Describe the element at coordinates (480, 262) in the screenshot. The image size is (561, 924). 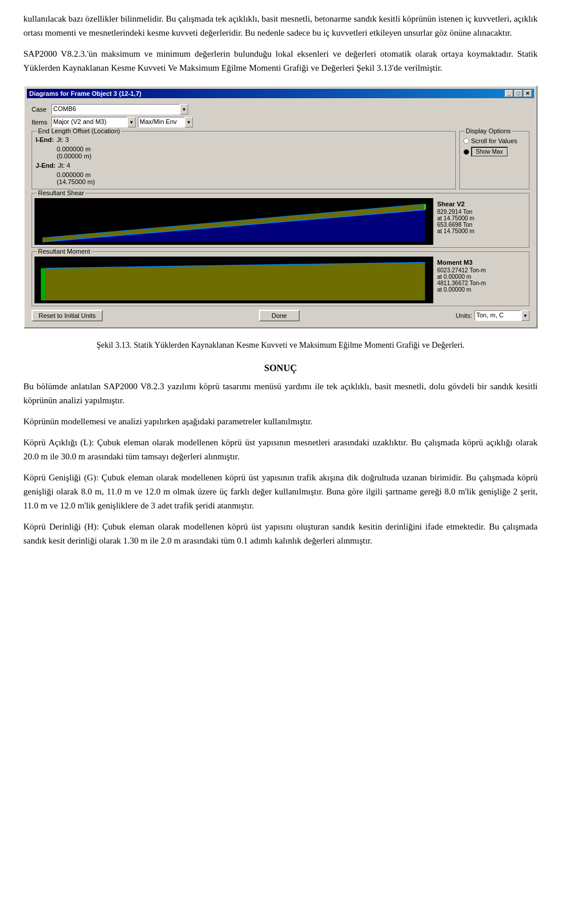
I see `moment-info-title: Moment M3` at that location.